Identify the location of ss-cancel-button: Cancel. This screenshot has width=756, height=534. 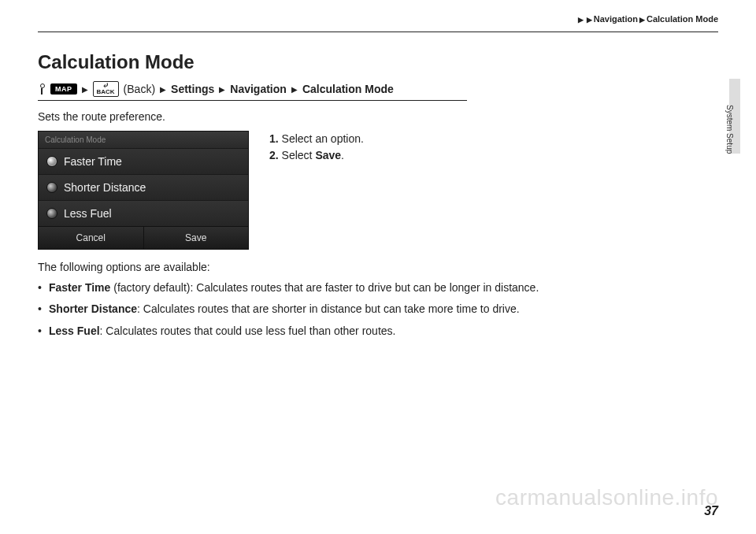
(91, 238).